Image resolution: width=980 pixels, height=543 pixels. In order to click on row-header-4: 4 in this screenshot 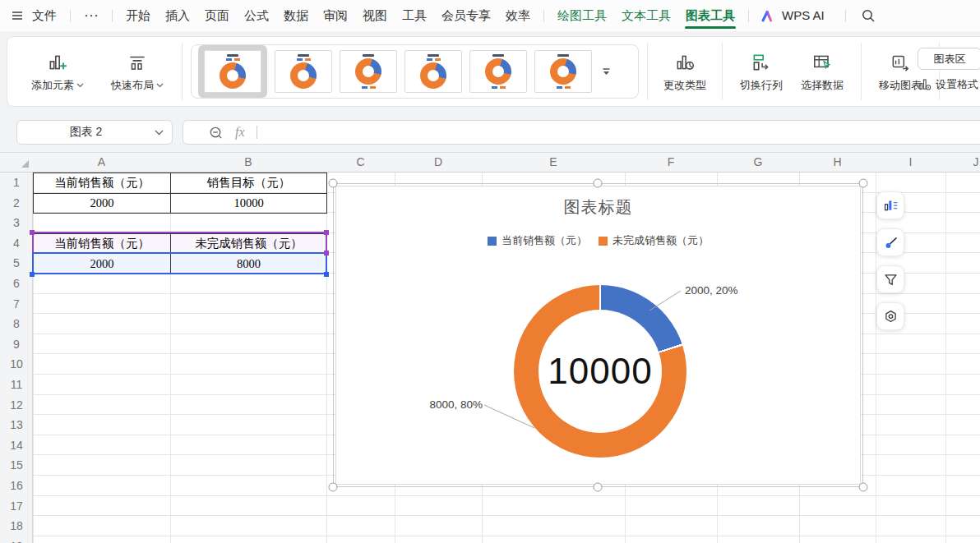, I will do `click(16, 243)`.